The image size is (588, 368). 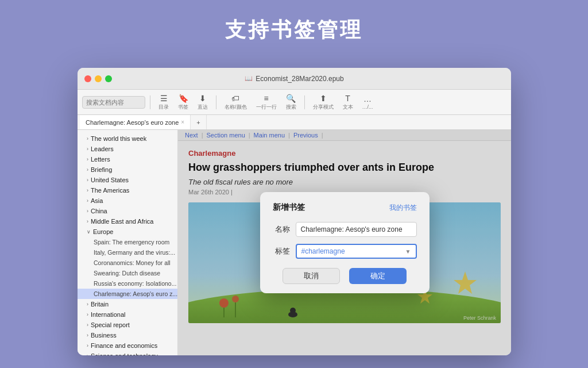 I want to click on arrow-china: ›, so click(x=87, y=211).